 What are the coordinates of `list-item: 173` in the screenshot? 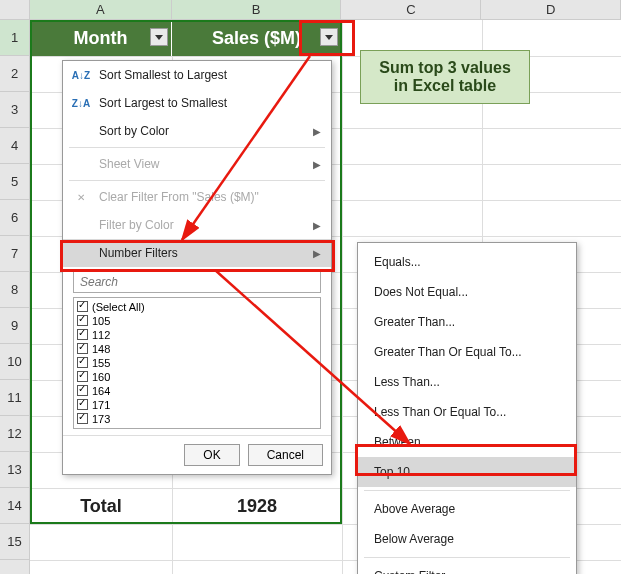 It's located at (197, 419).